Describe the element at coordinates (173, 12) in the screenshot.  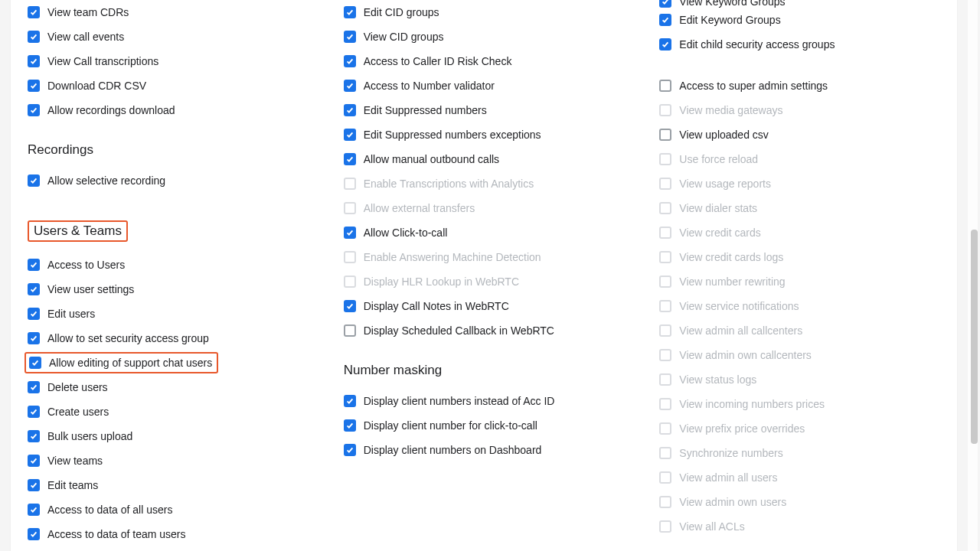
I see `cdr-perm-row: View team CDRs` at that location.